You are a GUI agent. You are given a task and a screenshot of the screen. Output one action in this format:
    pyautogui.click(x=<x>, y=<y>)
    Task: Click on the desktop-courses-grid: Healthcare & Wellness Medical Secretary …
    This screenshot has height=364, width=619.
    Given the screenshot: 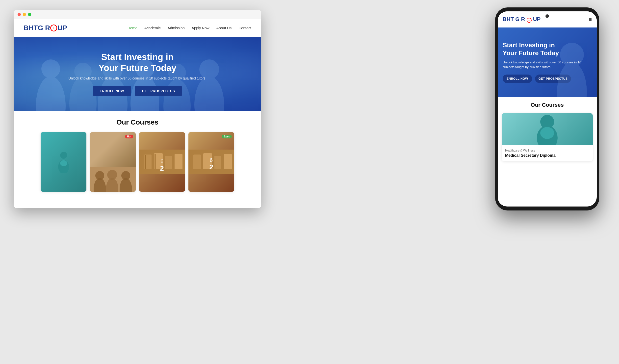 What is the action you would take?
    pyautogui.click(x=137, y=162)
    